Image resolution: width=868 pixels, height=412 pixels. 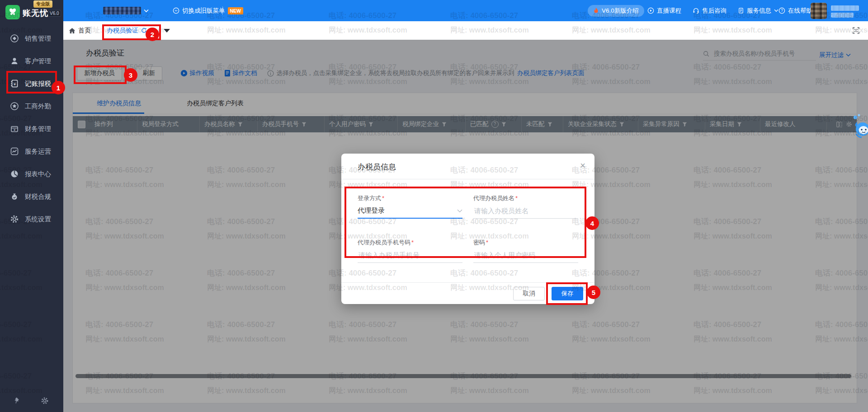 I want to click on trend-chart-icon, so click(x=14, y=151).